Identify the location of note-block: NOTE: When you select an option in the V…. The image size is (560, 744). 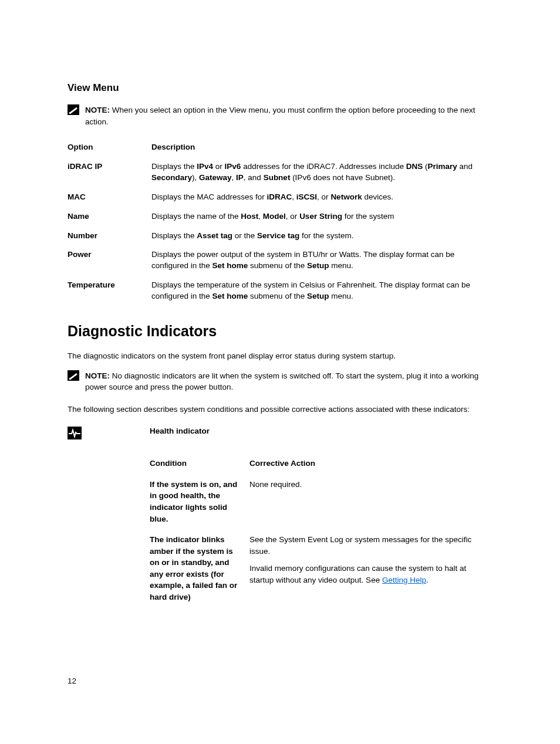
(280, 116).